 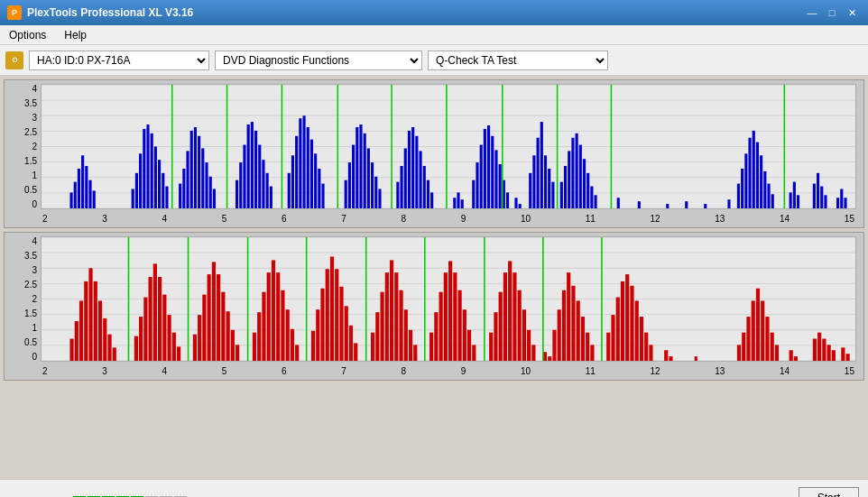 What do you see at coordinates (832, 13) in the screenshot?
I see `maximize-button: □` at bounding box center [832, 13].